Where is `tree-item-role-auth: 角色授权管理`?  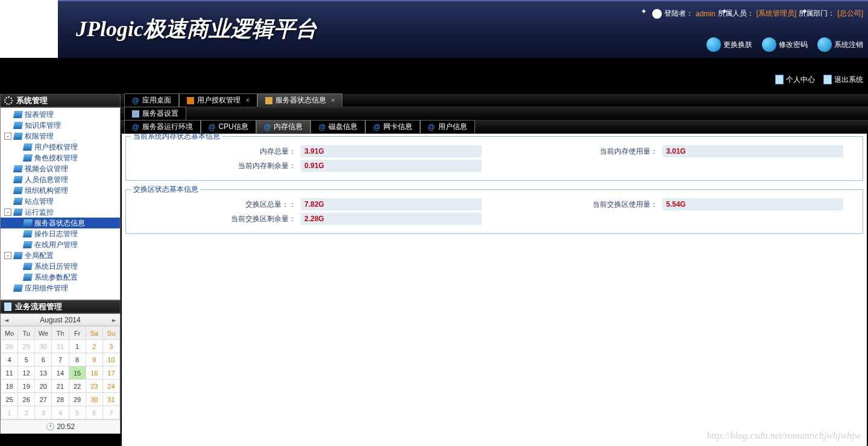 tree-item-role-auth: 角色授权管理 is located at coordinates (60, 158).